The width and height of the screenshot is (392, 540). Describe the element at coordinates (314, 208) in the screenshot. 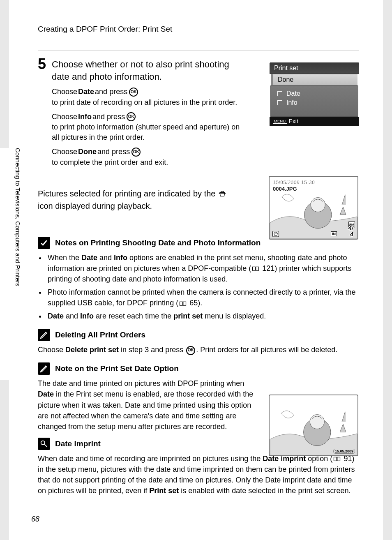

I see `playback-lcd: 15/05/2009 15:30 0004.JPG 8M IN 4/ 4` at that location.